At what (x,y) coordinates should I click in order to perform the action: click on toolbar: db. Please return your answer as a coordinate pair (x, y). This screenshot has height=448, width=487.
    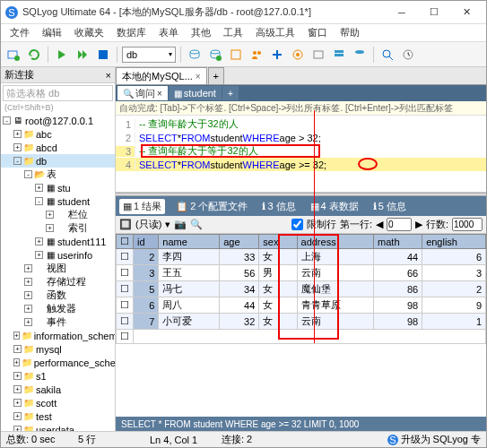
    Looking at the image, I should click on (244, 55).